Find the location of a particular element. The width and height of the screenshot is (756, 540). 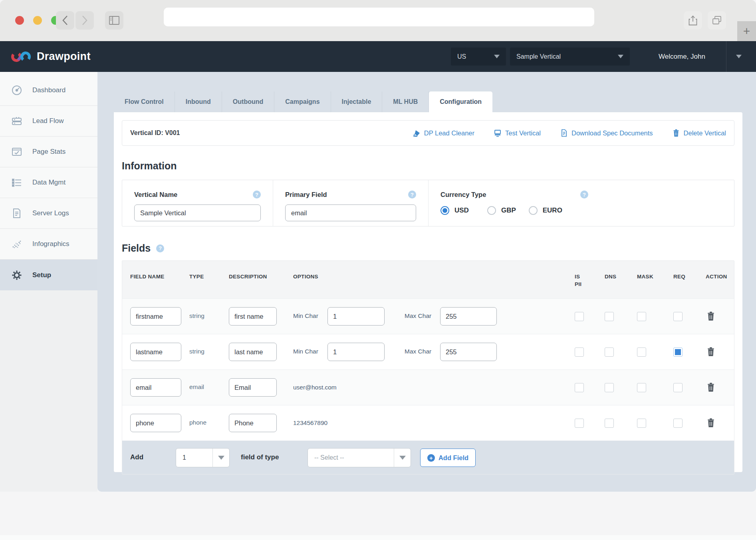

download-spec-documents-link: Download Spec Documents is located at coordinates (606, 133).